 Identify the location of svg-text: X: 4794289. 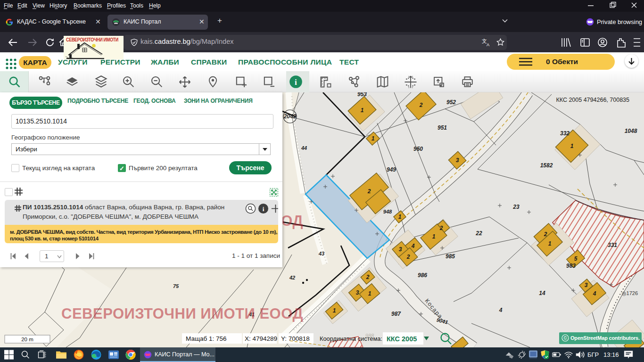
(261, 338).